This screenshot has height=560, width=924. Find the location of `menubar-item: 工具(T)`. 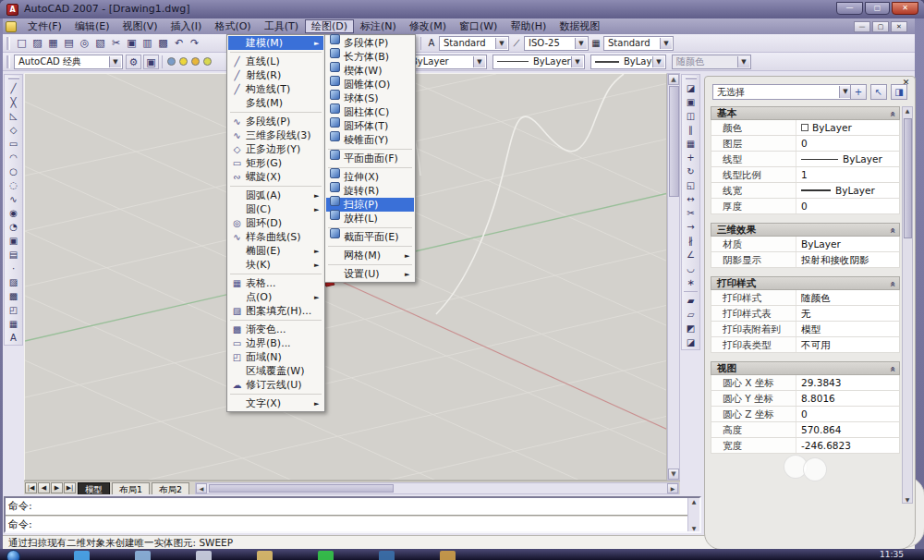

menubar-item: 工具(T) is located at coordinates (281, 26).